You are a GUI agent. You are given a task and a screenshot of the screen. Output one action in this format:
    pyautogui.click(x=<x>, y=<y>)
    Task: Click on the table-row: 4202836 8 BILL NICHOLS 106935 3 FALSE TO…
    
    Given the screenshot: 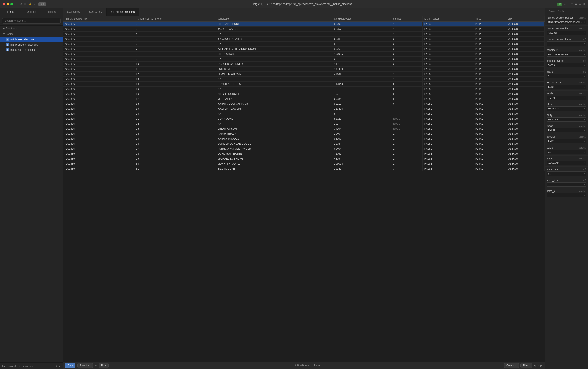 What is the action you would take?
    pyautogui.click(x=304, y=54)
    